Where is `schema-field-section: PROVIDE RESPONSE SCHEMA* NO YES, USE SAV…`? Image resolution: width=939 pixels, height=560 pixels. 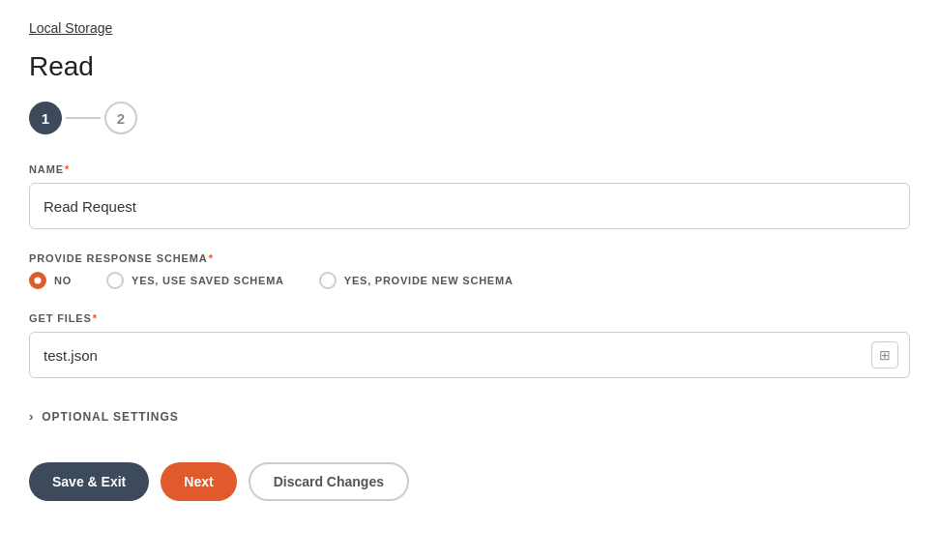
schema-field-section: PROVIDE RESPONSE SCHEMA* NO YES, USE SAV… is located at coordinates (470, 271).